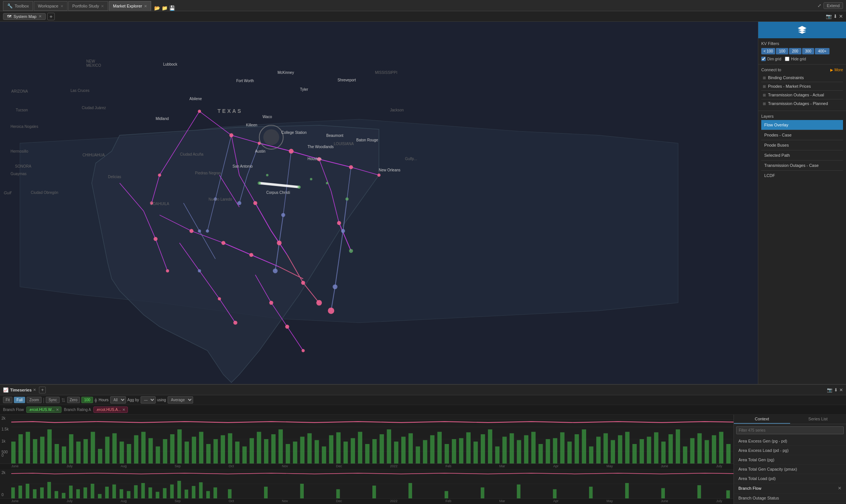  I want to click on ts-zero-btn: Zero, so click(74, 400).